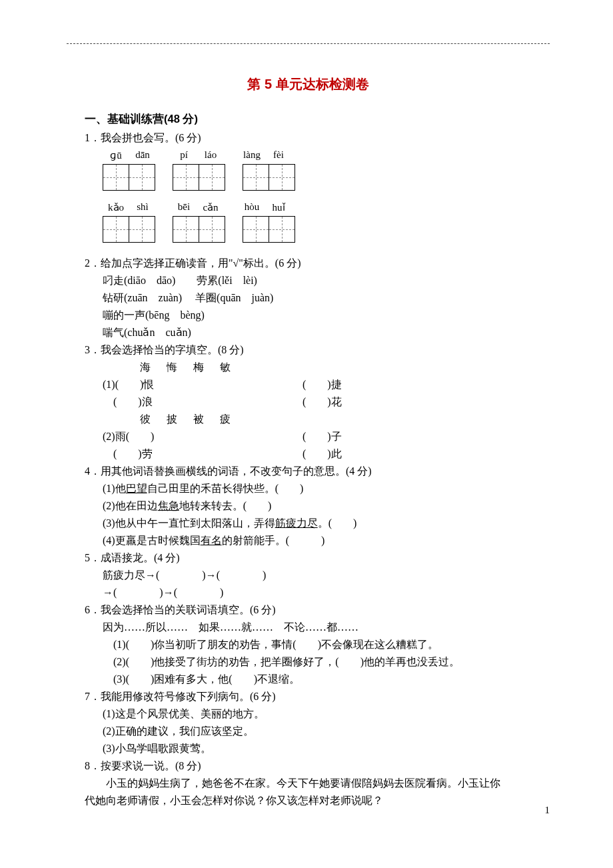  Describe the element at coordinates (317, 558) in the screenshot. I see `q5-prompt: 5．成语接龙。(4 分)` at that location.